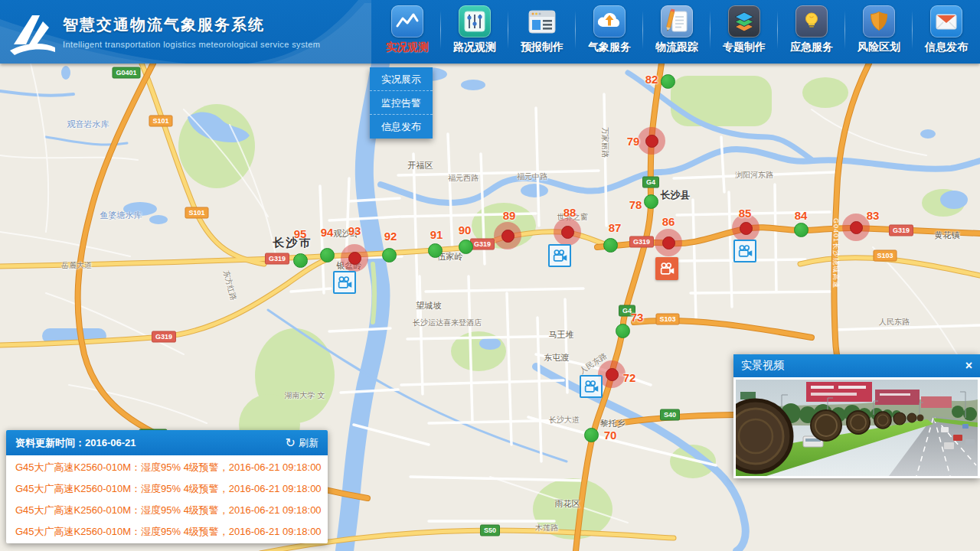 This screenshot has width=980, height=551. Describe the element at coordinates (879, 32) in the screenshot. I see `nav-item-risk-zoning: 风险区划` at that location.